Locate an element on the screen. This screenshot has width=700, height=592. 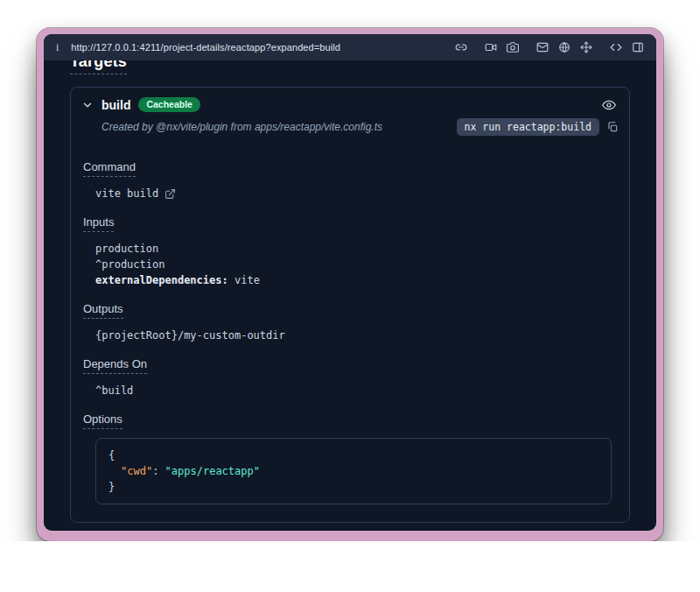
code-icon is located at coordinates (616, 47).